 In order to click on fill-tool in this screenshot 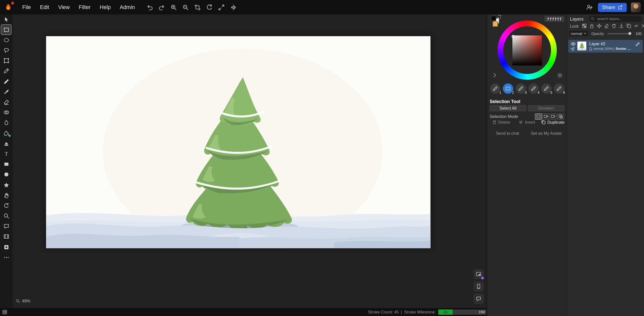, I will do `click(6, 133)`.